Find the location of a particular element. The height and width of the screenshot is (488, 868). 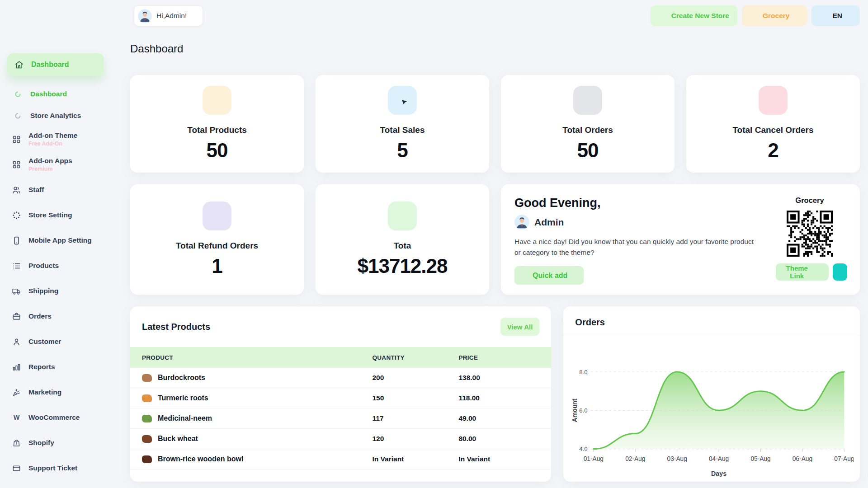

stat-card-value: 5 is located at coordinates (402, 150).